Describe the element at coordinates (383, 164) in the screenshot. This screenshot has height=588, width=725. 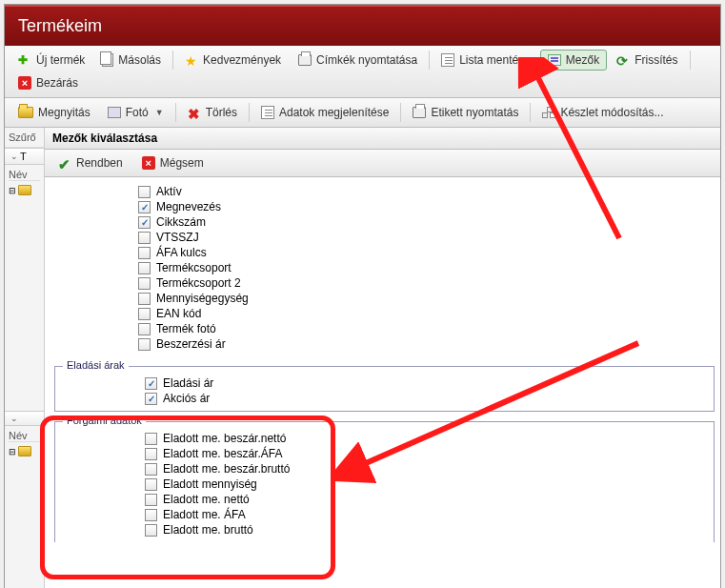
I see `panel-toolbar: ✔Rendben ×Mégsem` at that location.